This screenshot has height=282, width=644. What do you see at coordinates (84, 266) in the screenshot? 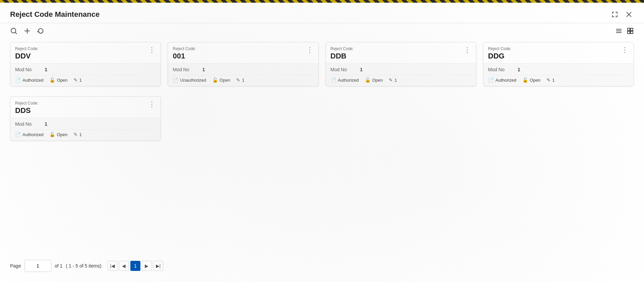
I see `page-range: ( 1 - 5 of 5 items)` at bounding box center [84, 266].